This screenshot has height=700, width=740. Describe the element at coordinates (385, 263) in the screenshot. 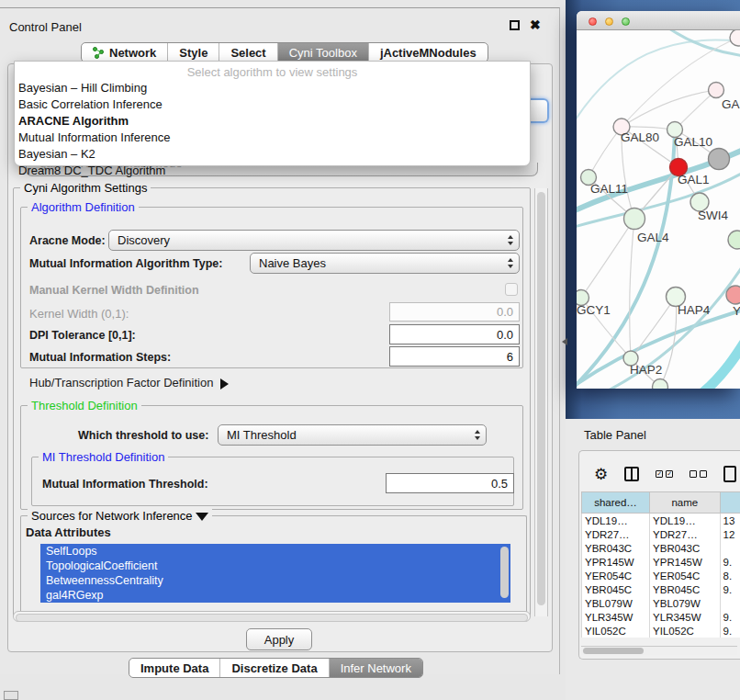

I see `mi-algorithm-type-combo: Naive Bayes` at that location.